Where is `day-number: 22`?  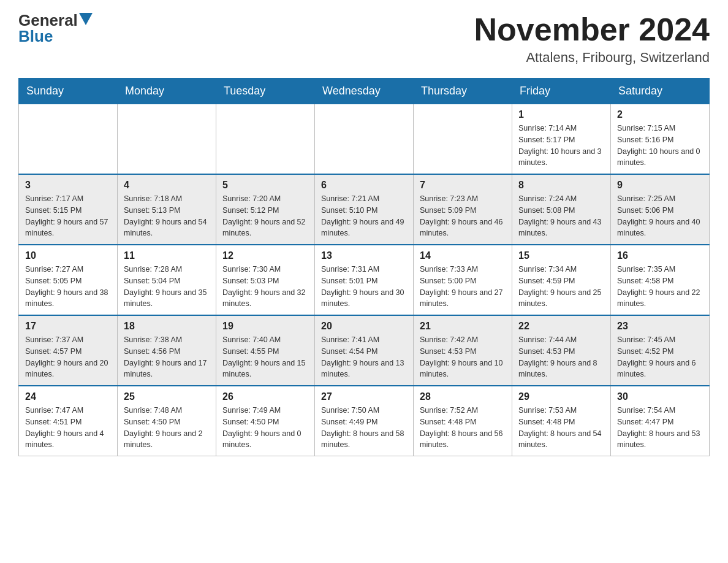
day-number: 22 is located at coordinates (561, 326).